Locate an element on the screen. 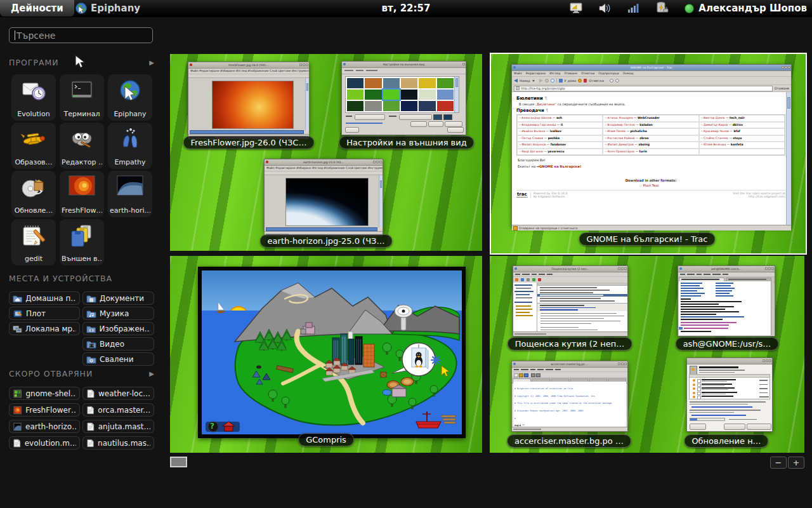  app-tile-empathy: Empathy is located at coordinates (130, 146).